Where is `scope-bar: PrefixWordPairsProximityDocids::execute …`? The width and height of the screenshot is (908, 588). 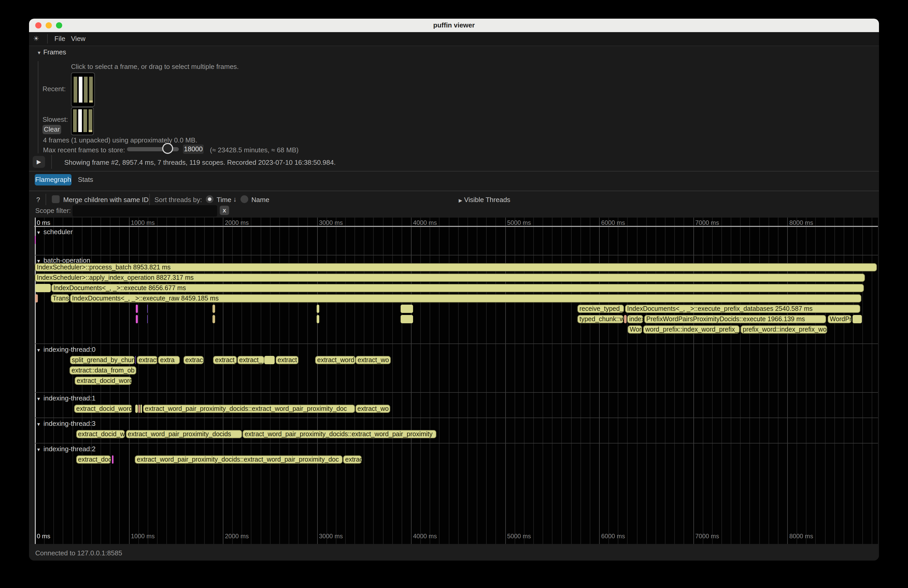 scope-bar: PrefixWordPairsProximityDocids::execute … is located at coordinates (735, 319).